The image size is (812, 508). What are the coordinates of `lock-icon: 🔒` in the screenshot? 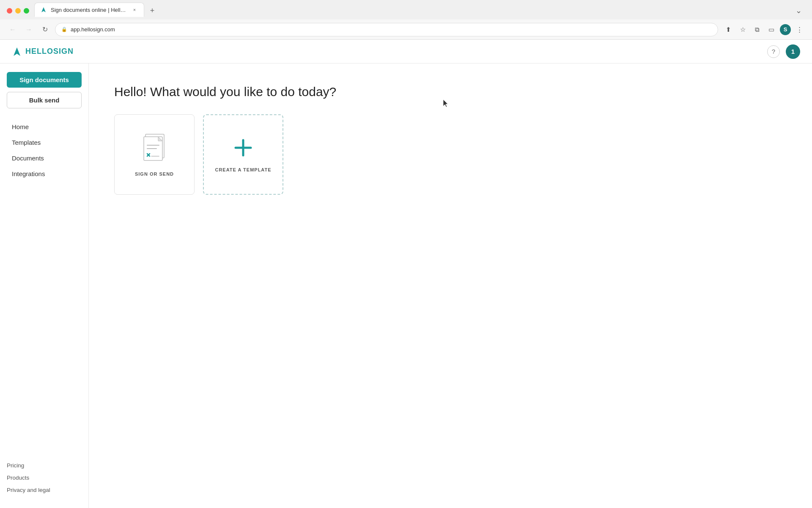 It's located at (64, 30).